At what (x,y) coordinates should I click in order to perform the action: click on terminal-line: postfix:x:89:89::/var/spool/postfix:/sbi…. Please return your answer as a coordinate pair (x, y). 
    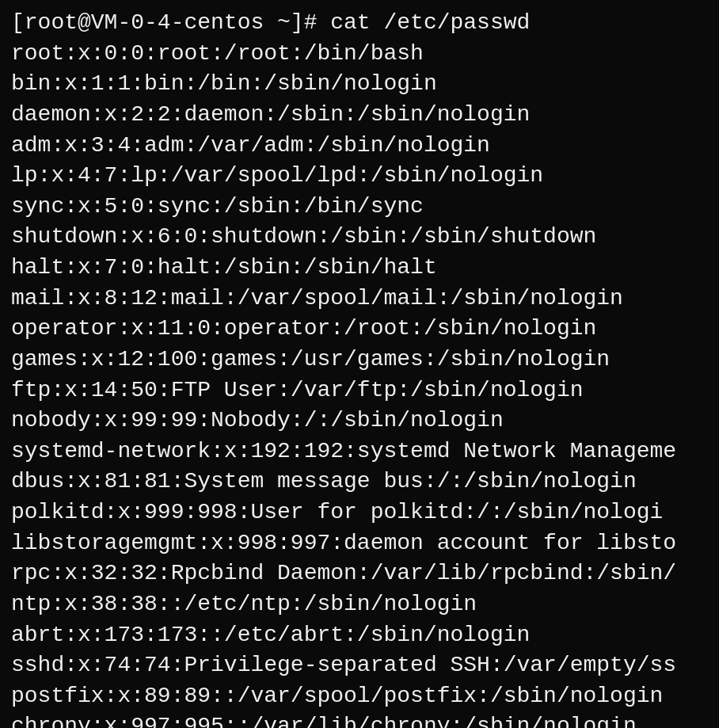
    Looking at the image, I should click on (360, 697).